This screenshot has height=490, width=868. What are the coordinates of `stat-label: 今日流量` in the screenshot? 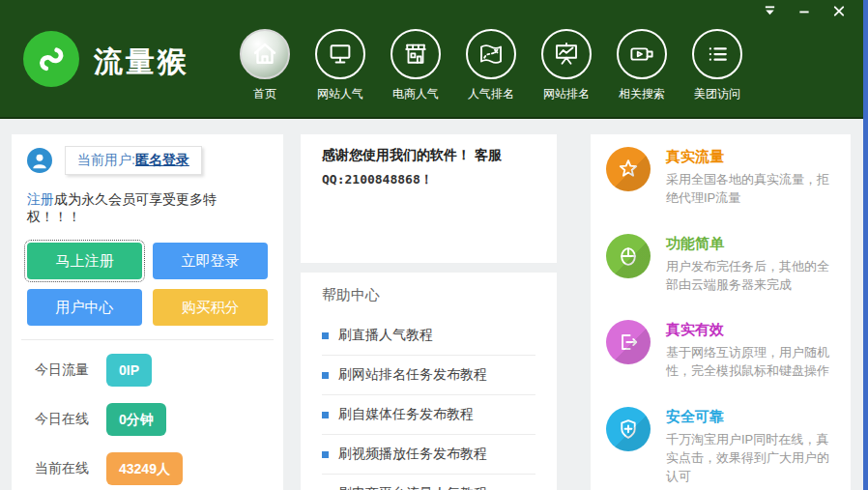 It's located at (66, 370).